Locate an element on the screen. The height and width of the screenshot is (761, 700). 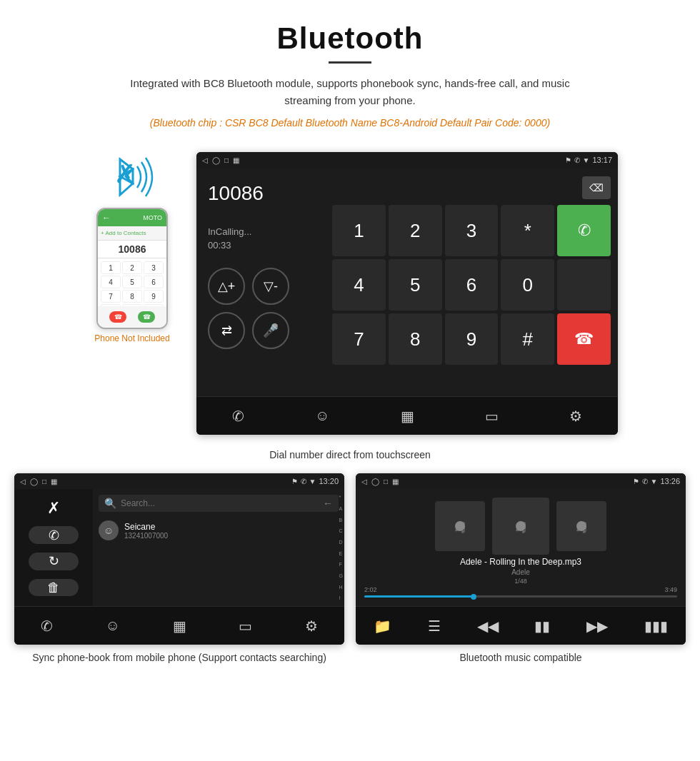
contacts-recent-icon: □ is located at coordinates (44, 481).